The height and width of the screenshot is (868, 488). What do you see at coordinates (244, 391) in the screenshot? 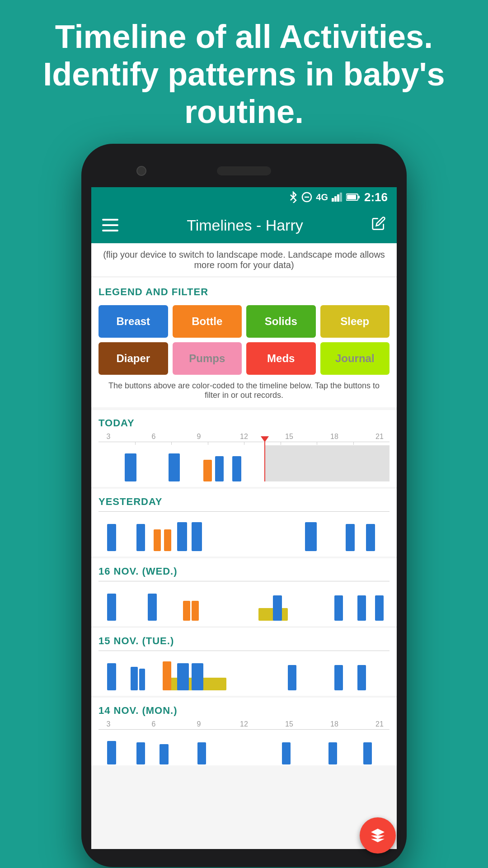
I see `legend-note: The buttons above are color-coded to the…` at bounding box center [244, 391].